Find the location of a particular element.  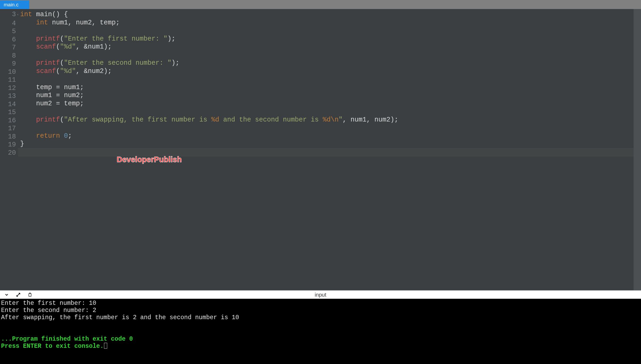

console-input-label: input is located at coordinates (320, 295).